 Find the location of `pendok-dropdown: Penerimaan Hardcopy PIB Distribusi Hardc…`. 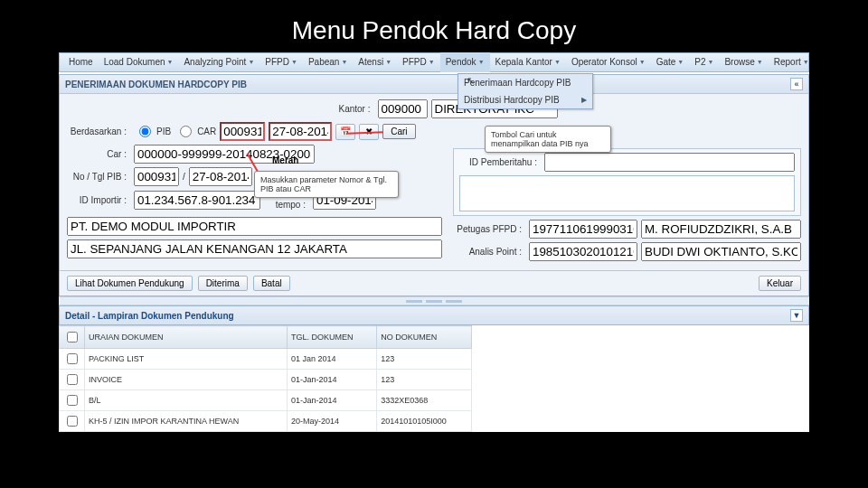

pendok-dropdown: Penerimaan Hardcopy PIB Distribusi Hardc… is located at coordinates (525, 91).